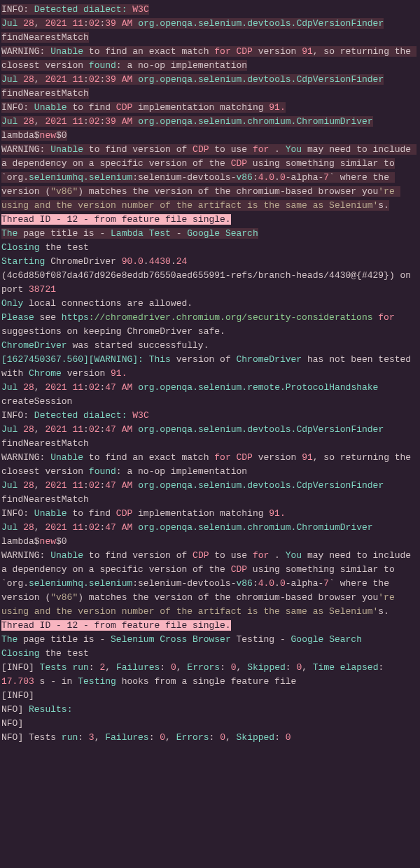  What do you see at coordinates (111, 80) in the screenshot?
I see `t: 39` at bounding box center [111, 80].